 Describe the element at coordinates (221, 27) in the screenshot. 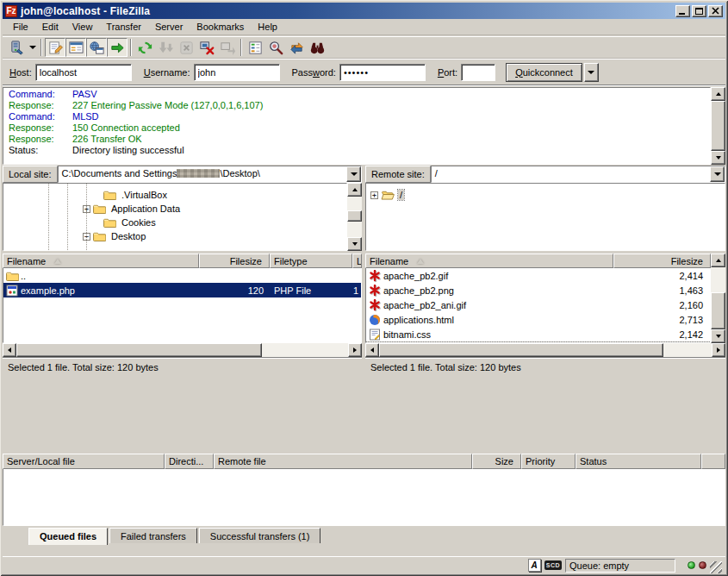

I see `menu-bookmarks: Bookmarks` at that location.